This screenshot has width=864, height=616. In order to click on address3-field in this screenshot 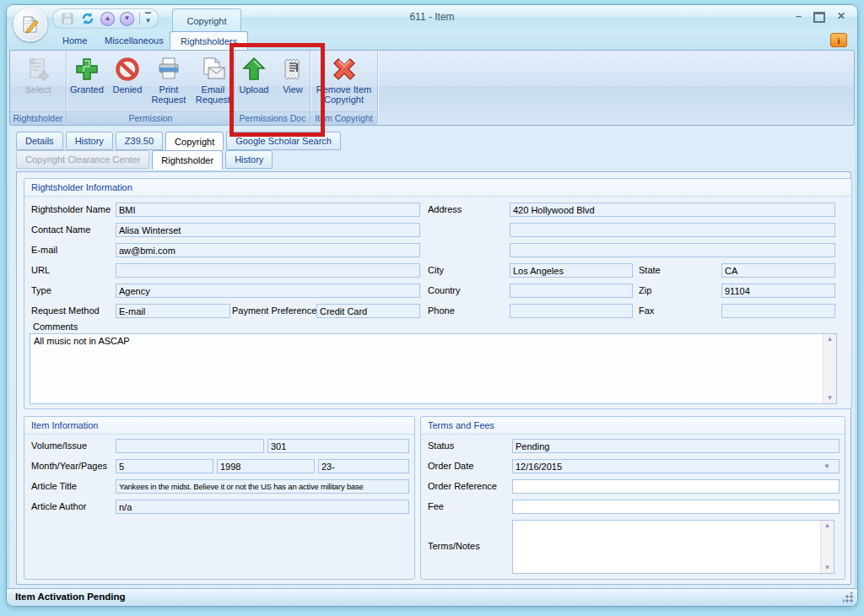, I will do `click(672, 250)`.